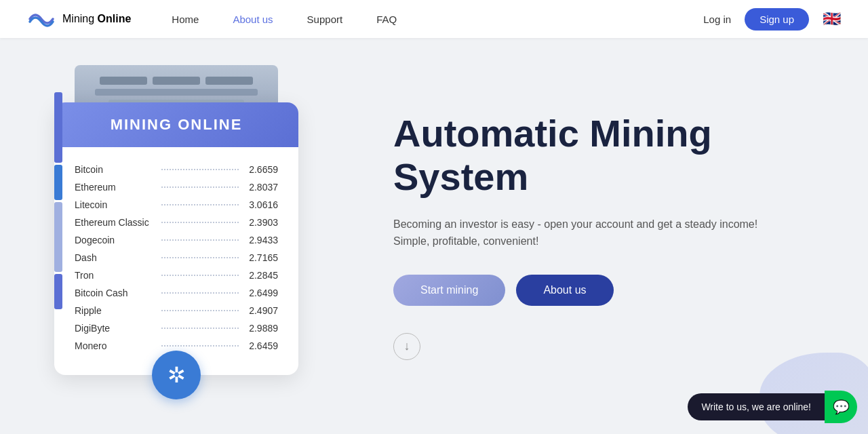 This screenshot has width=868, height=434. What do you see at coordinates (717, 19) in the screenshot?
I see `login-link: Log in` at bounding box center [717, 19].